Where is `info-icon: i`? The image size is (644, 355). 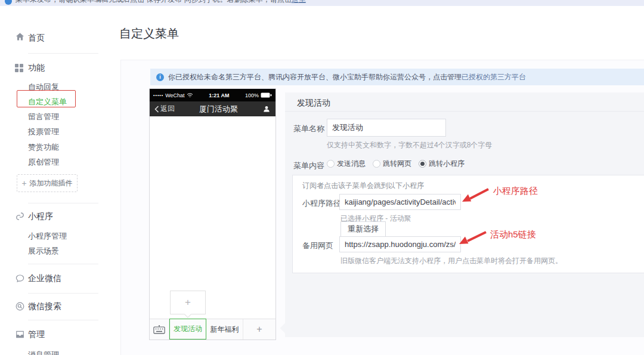
info-icon: i is located at coordinates (160, 78).